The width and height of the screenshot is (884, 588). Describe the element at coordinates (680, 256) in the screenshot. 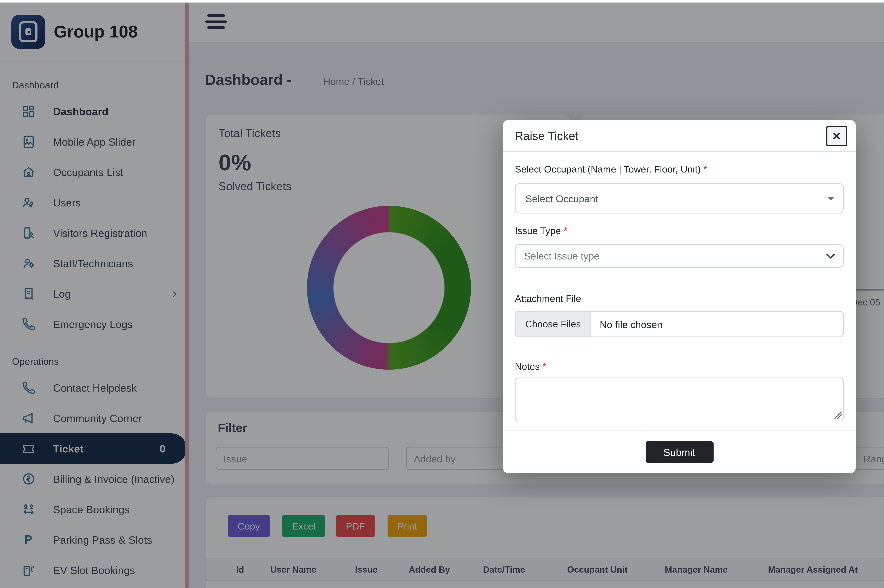

I see `issue-type-select: Select Issue type` at that location.